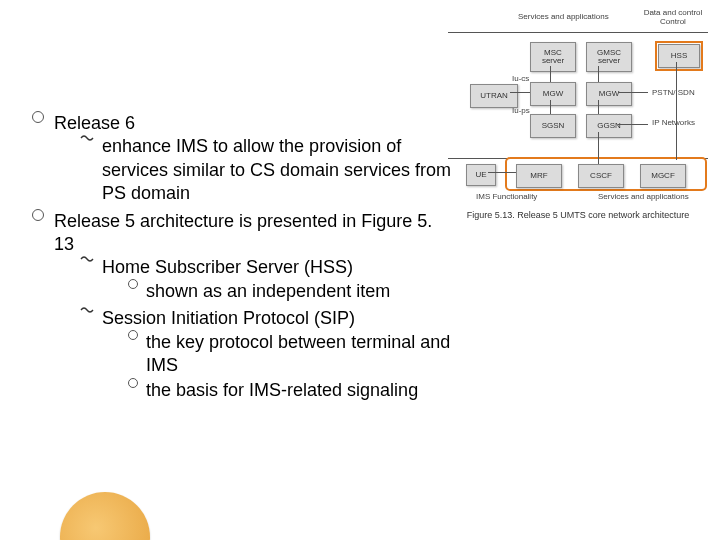  Describe the element at coordinates (243, 232) in the screenshot. I see `text: Release 5 architecture is presented in F…` at that location.